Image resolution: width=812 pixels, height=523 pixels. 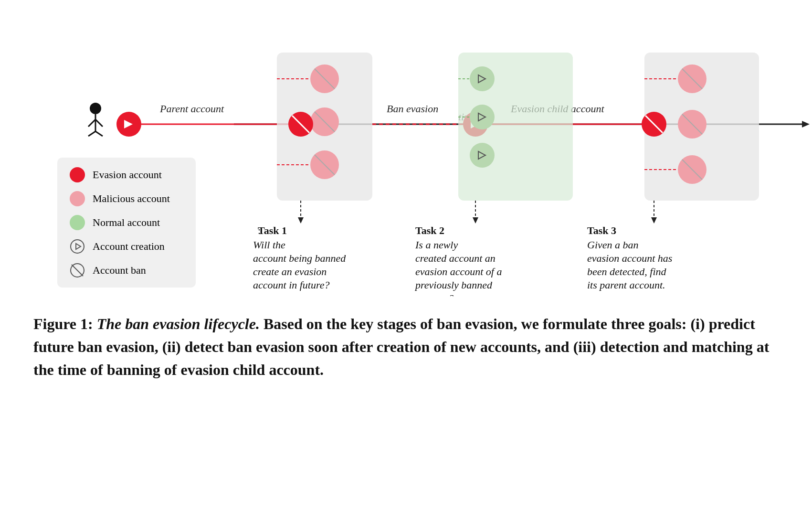 What do you see at coordinates (630, 258) in the screenshot?
I see `task3-line2: evasion account has` at bounding box center [630, 258].